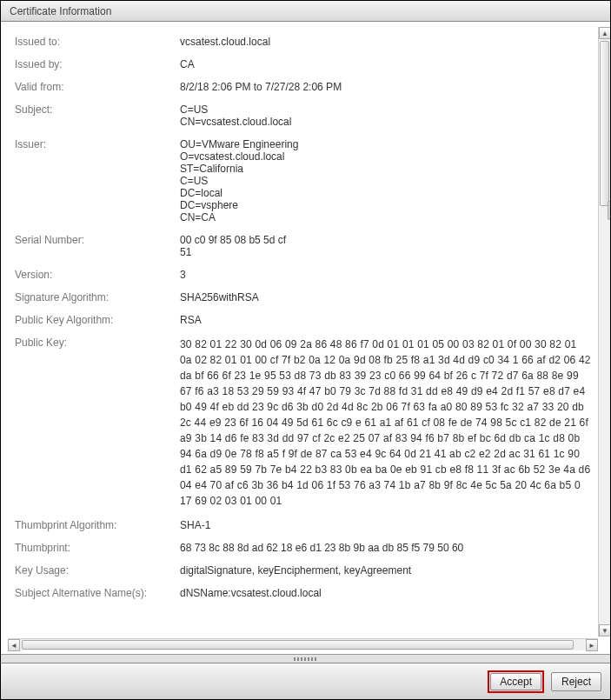 Image resolution: width=611 pixels, height=700 pixels. What do you see at coordinates (386, 525) in the screenshot?
I see `value-thumbalg: SHA-1` at bounding box center [386, 525].